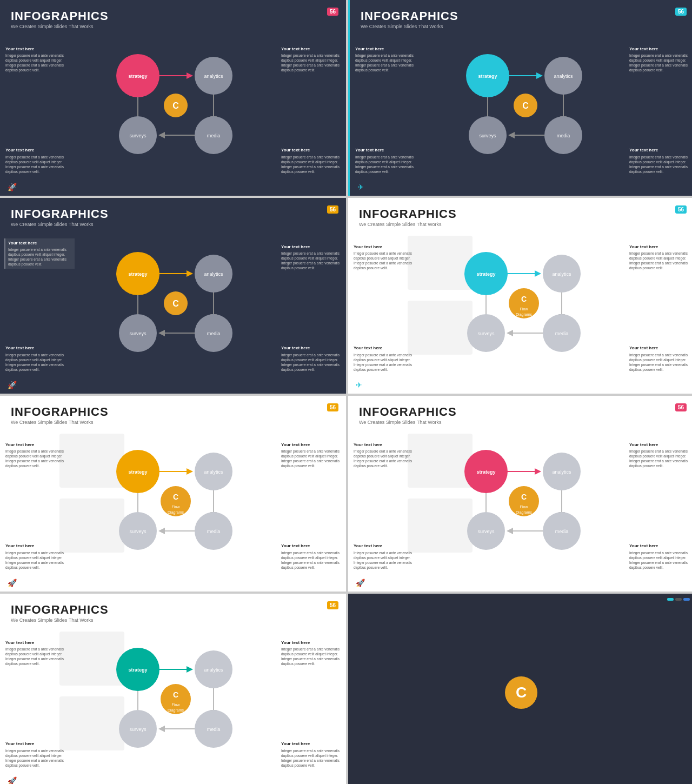 This screenshot has height=784, width=692. I want to click on text-block-tl: Your text here Integer posuere erat a an…, so click(40, 254).